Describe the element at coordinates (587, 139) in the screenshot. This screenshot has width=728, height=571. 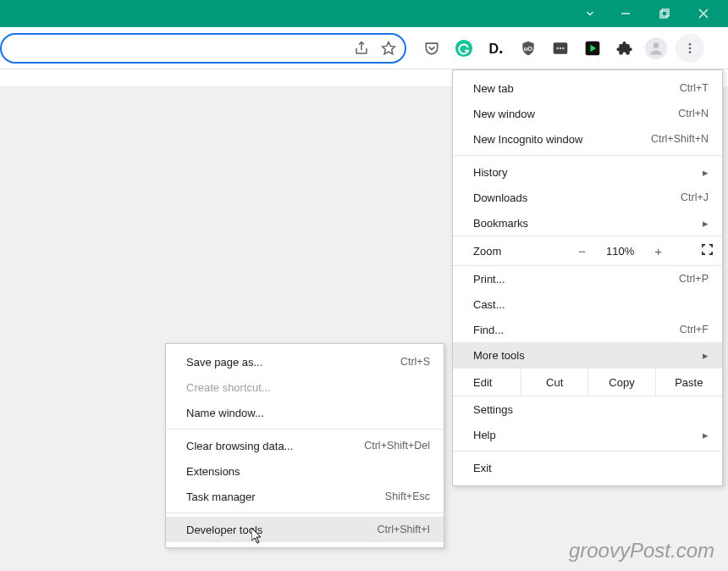
I see `menu-new-incognito: New Incognito windowCtrl+Shift+N` at that location.